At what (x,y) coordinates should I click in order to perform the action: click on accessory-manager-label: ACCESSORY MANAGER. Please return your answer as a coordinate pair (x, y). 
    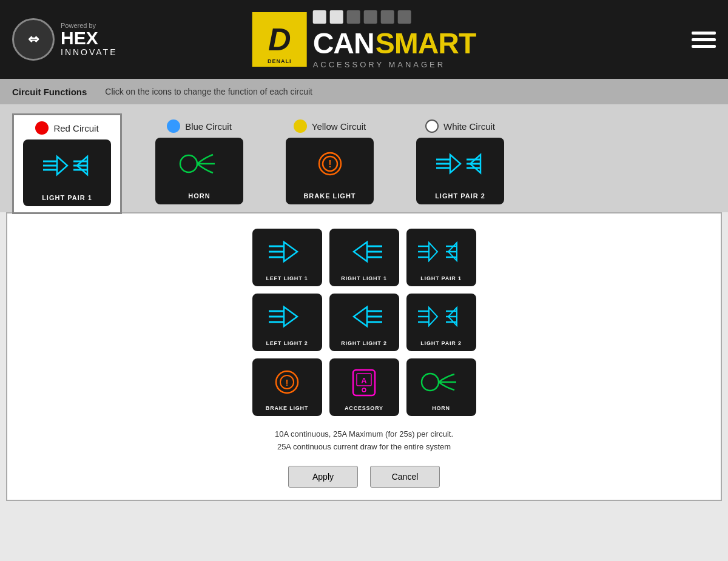
    Looking at the image, I should click on (394, 64).